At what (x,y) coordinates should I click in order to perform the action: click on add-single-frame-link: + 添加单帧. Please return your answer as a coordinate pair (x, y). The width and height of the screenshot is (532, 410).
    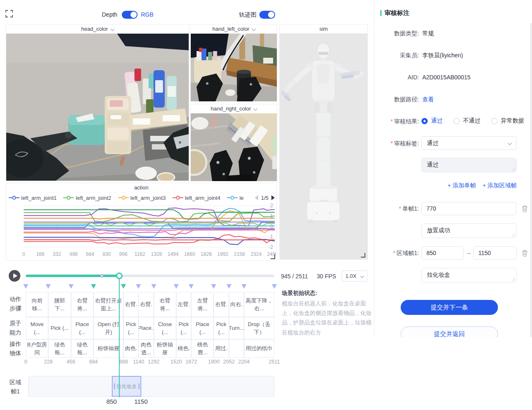
    Looking at the image, I should click on (462, 186).